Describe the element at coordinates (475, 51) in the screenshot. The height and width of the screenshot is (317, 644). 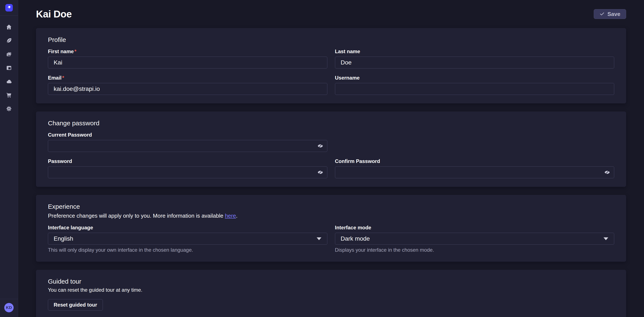
I see `last-name-label: Last name` at that location.